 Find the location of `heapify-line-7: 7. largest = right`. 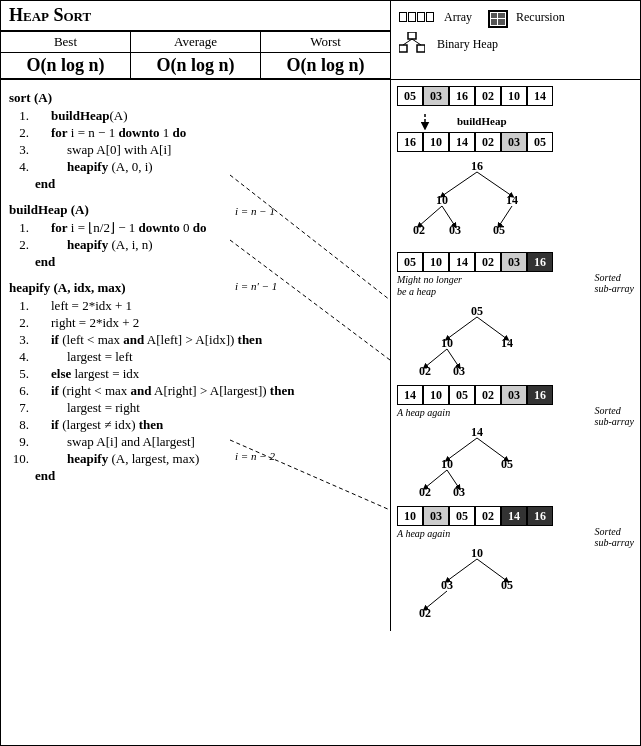

heapify-line-7: 7. largest = right is located at coordinates (196, 408).